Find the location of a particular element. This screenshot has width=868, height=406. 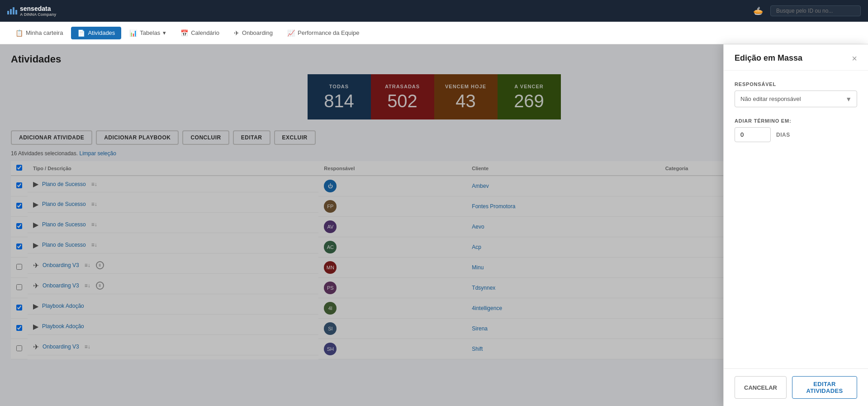

days-input is located at coordinates (753, 135).